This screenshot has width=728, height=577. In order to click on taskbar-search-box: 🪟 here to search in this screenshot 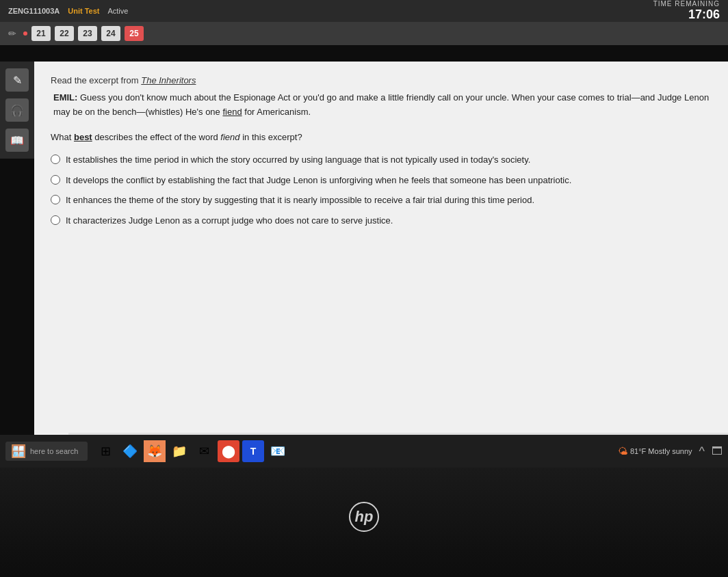, I will do `click(47, 451)`.